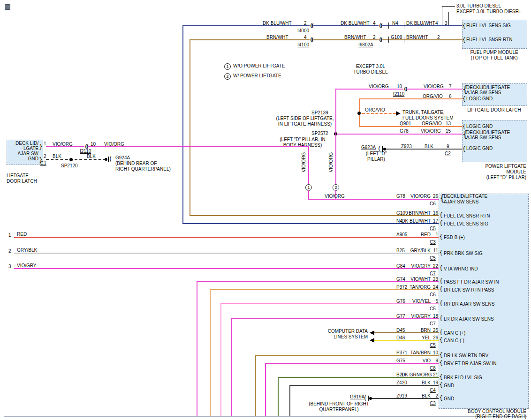  Describe the element at coordinates (432, 368) in the screenshot. I see `connector-link: C8` at that location.